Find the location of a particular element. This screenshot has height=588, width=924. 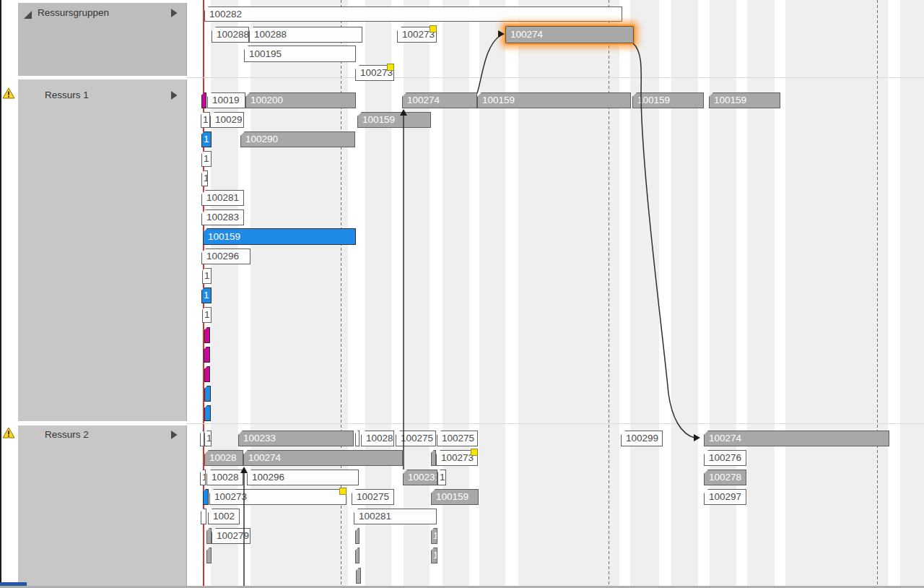

task-bar-1002: 1002 is located at coordinates (224, 516).